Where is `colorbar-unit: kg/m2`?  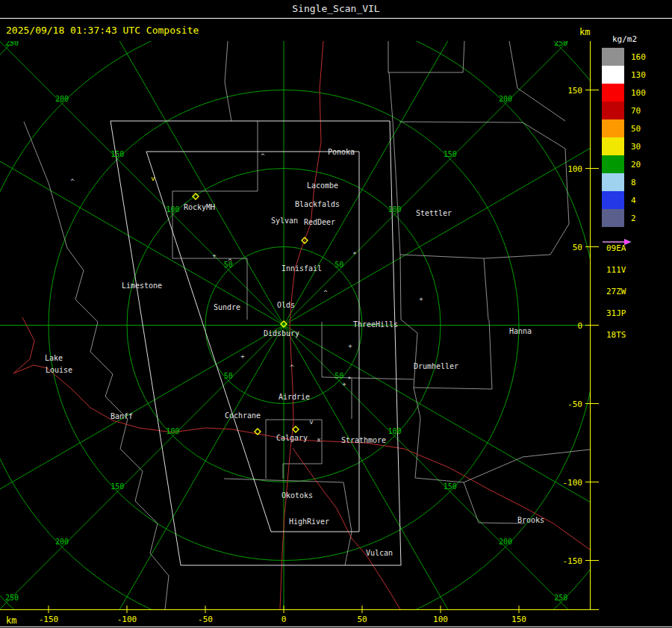
colorbar-unit: kg/m2 is located at coordinates (624, 39).